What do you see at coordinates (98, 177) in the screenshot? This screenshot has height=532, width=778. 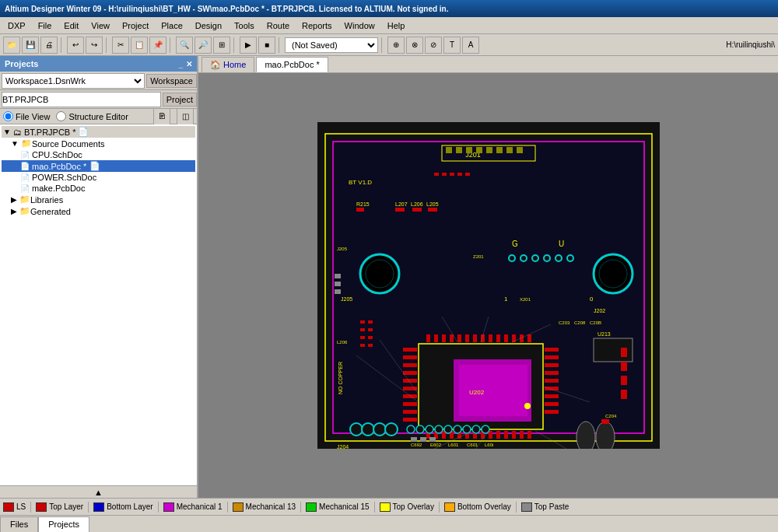 I see `tree-item-power-schdoc: 📄 POWER.SchDoc` at bounding box center [98, 177].